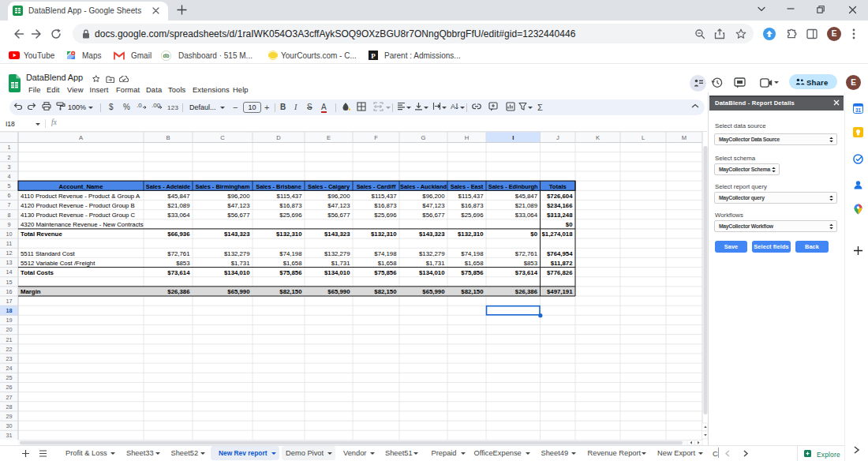 Image resolution: width=868 pixels, height=461 pixels. Describe the element at coordinates (82, 224) in the screenshot. I see `svg-text:4320 Maintenance Revenue - New: 4320 Maintenance Revenue - New Contracts` at that location.